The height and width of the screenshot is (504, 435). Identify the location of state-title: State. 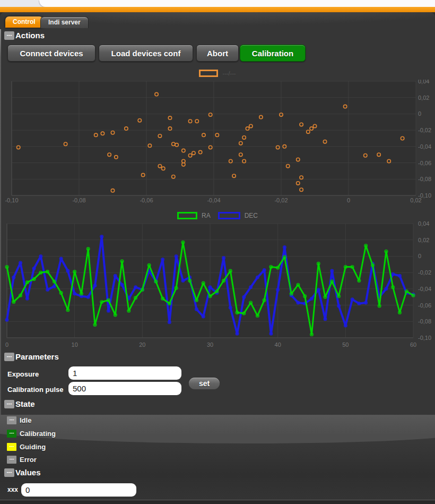
(25, 404).